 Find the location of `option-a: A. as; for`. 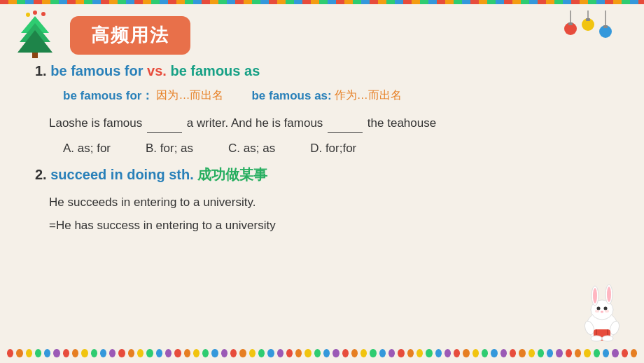

option-a: A. as; for is located at coordinates (87, 149).